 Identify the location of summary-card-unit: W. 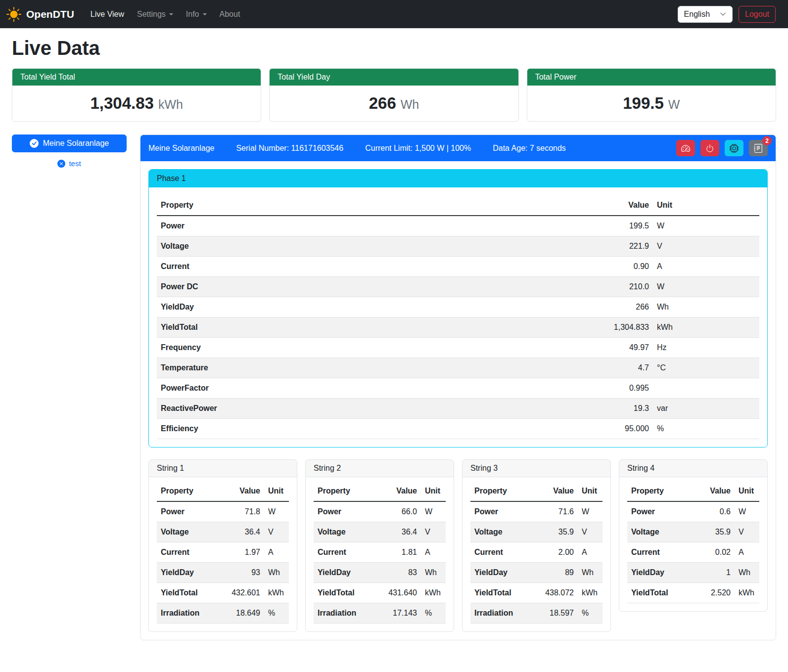
(674, 104).